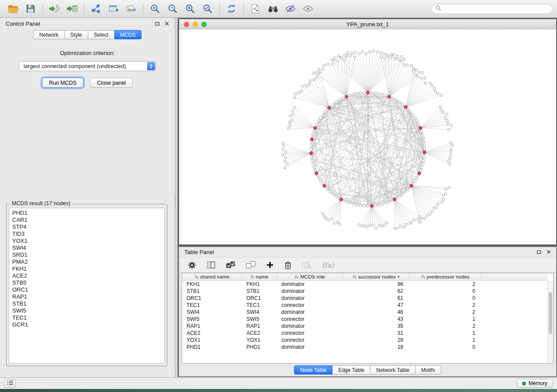 This screenshot has width=557, height=392. I want to click on table-cell: TEC1, so click(212, 305).